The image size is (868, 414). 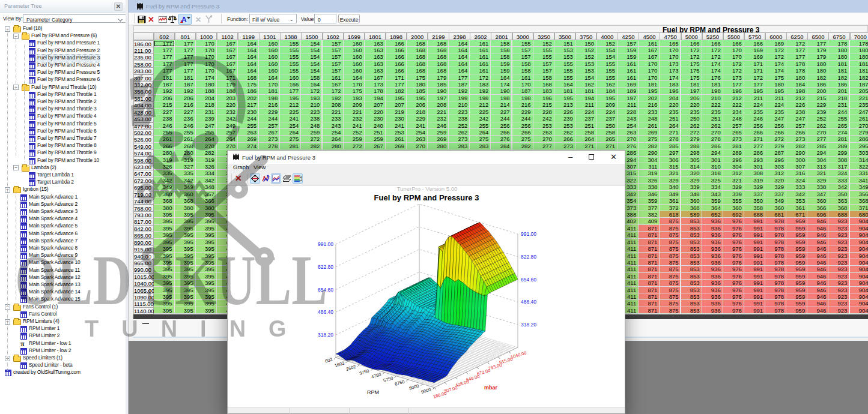 What do you see at coordinates (184, 19) in the screenshot?
I see `svg-text: A` at bounding box center [184, 19].